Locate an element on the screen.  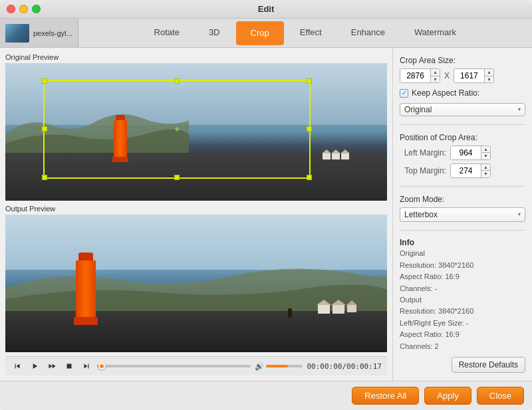
height-down-btn: ▼ is located at coordinates (489, 80).